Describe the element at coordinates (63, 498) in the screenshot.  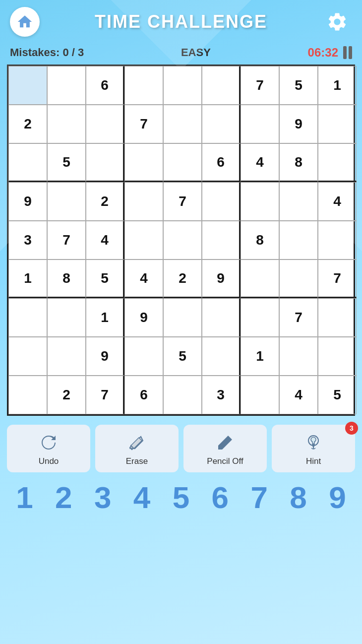
I see `num-2: 2` at that location.